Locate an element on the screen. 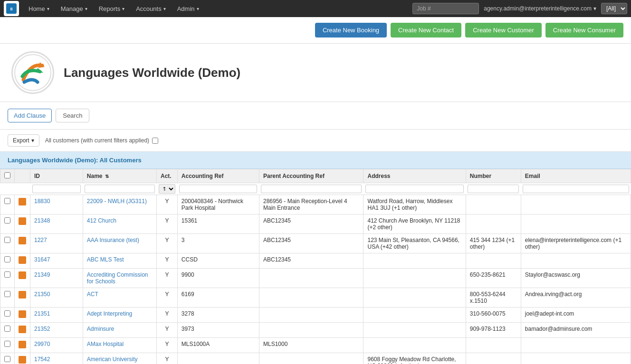 Image resolution: width=631 pixels, height=364 pixels. filter-email-input is located at coordinates (576, 189).